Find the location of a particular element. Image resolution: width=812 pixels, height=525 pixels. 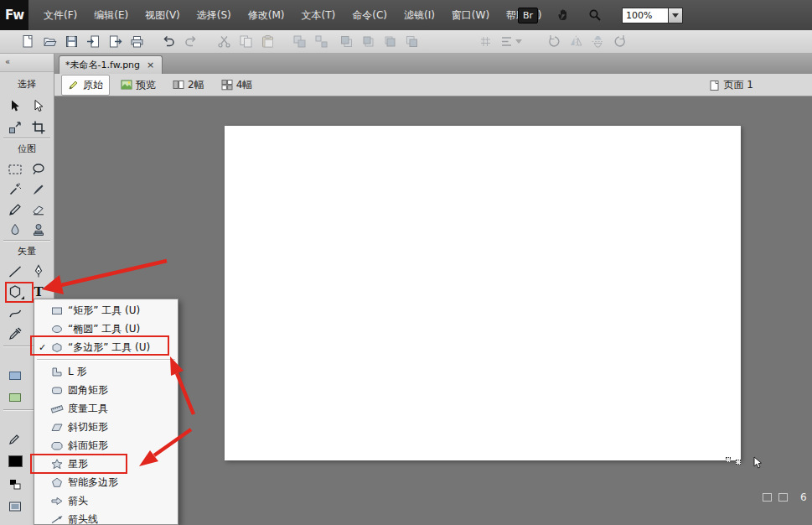

menu-window: 窗口(W) is located at coordinates (471, 15).